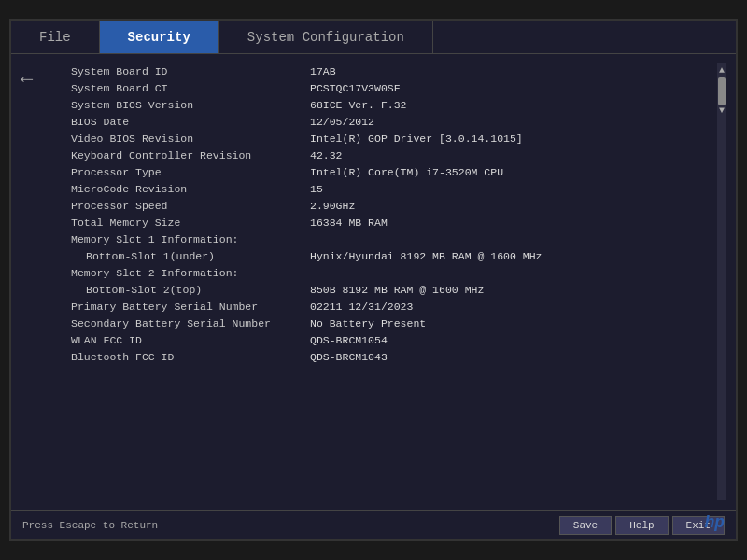 This screenshot has height=560, width=747. I want to click on row-value: 12/05/2012, so click(514, 121).